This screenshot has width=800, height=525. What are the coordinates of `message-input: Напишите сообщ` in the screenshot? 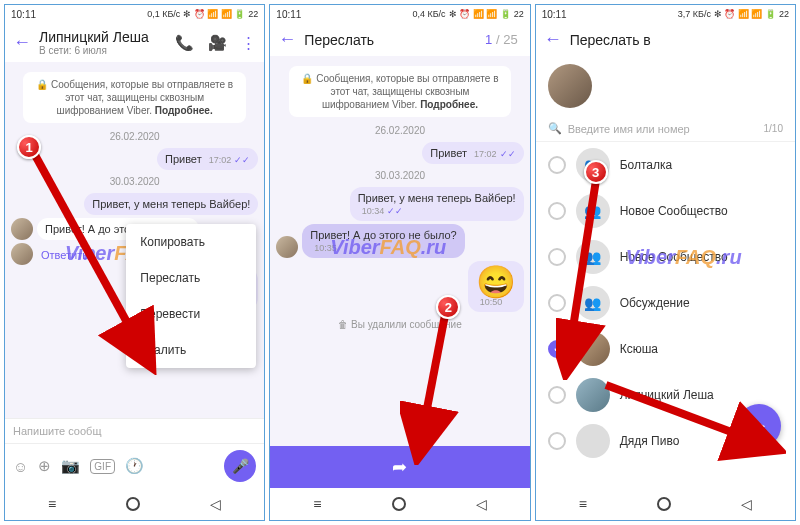 It's located at (134, 431).